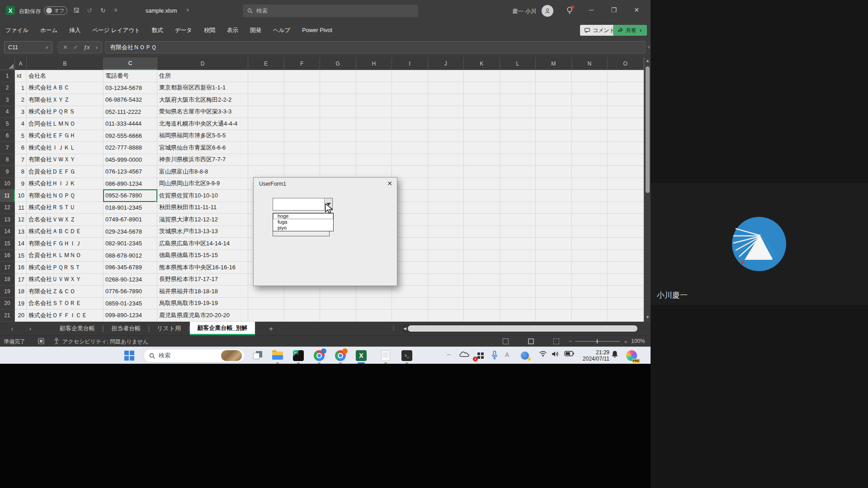 This screenshot has width=868, height=488. Describe the element at coordinates (65, 244) in the screenshot. I see `cell-B15: 有限会社ＦＧＨＩＪ` at that location.